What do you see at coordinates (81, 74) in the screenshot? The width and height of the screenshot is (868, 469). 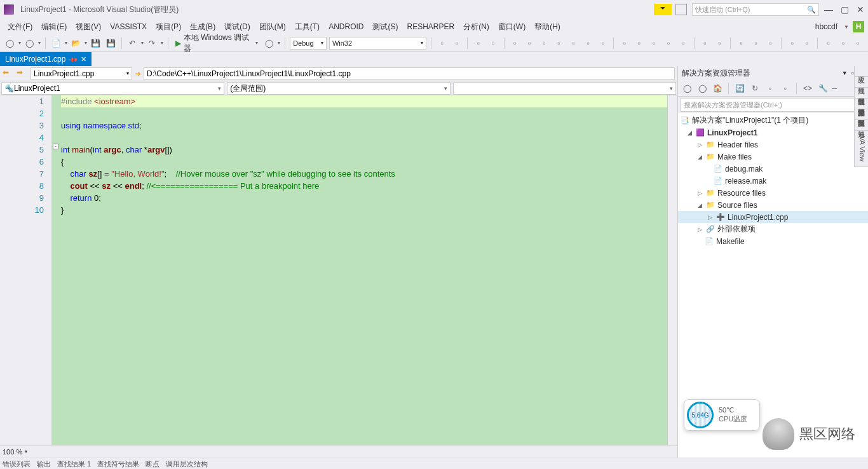 I see `nav-file-combo: LinuxProject1.cpp▾` at bounding box center [81, 74].